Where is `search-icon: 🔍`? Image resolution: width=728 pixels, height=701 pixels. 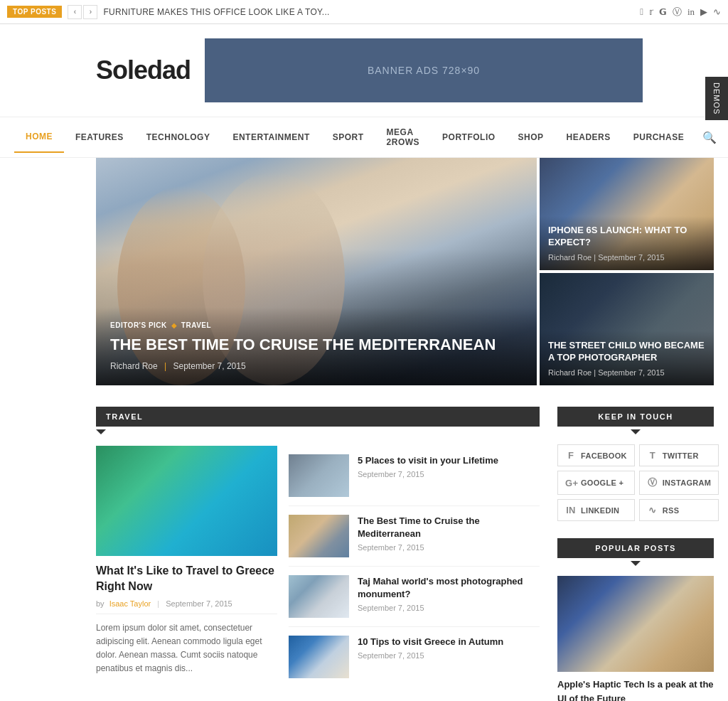 search-icon: 🔍 is located at coordinates (710, 138).